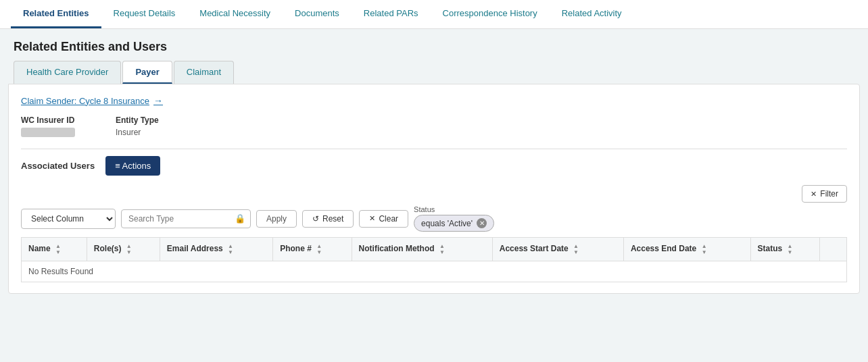 The width and height of the screenshot is (868, 362). Describe the element at coordinates (312, 250) in the screenshot. I see `col-phone: Phone # ▲▼` at that location.